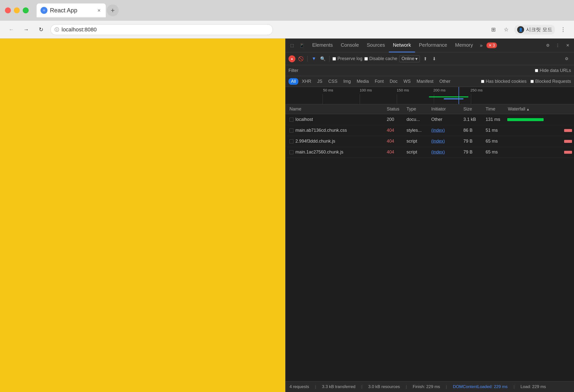 The height and width of the screenshot is (392, 574). I want to click on tab-favicon: ⚛, so click(44, 10).